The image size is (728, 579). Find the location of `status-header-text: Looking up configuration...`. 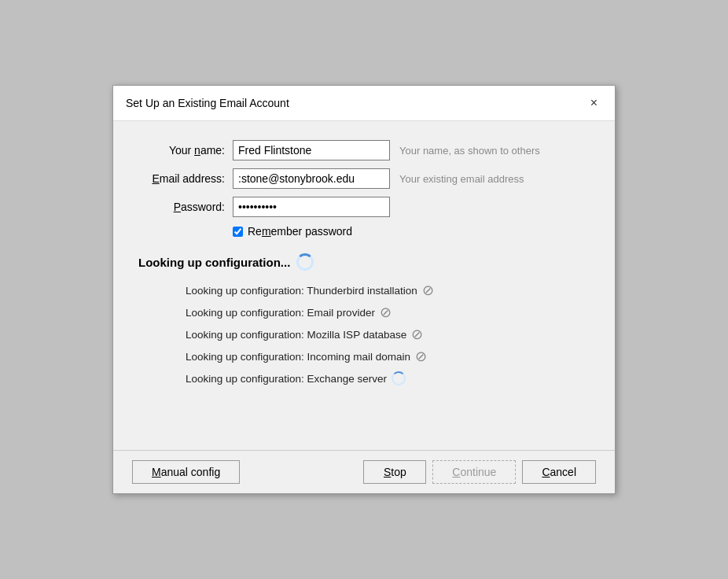

status-header-text: Looking up configuration... is located at coordinates (214, 263).